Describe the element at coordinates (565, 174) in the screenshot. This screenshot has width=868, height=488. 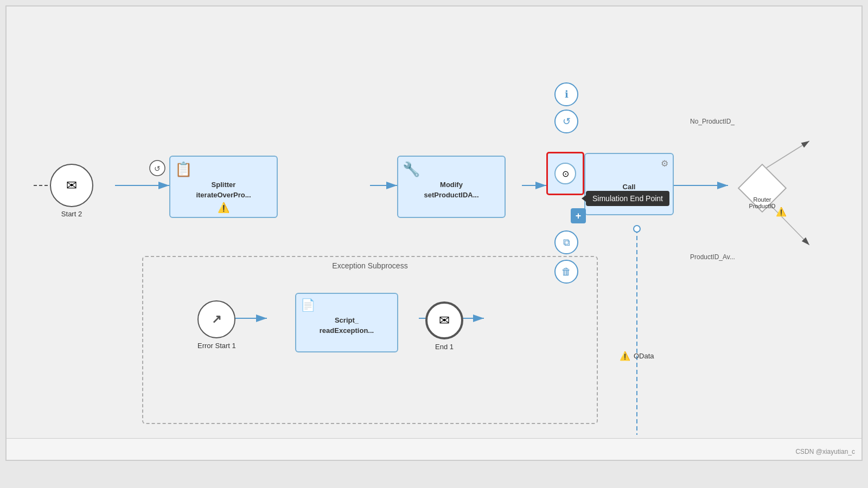
I see `simulation-endpoint-inner: ⊙` at that location.